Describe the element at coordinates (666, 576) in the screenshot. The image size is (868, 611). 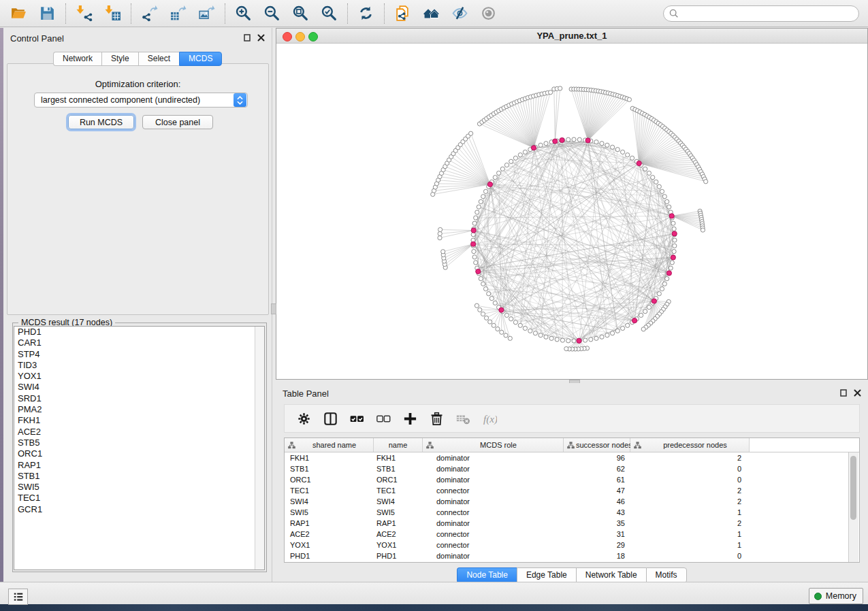
I see `tab-motifs: Motifs` at that location.